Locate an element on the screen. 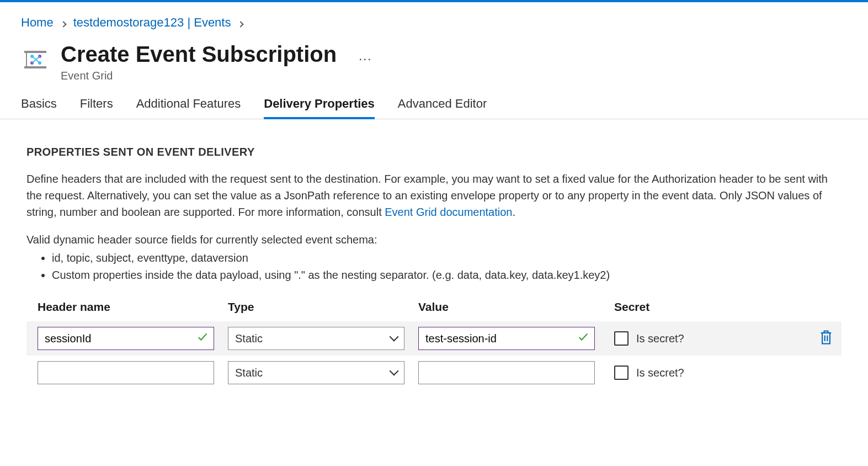 Image resolution: width=868 pixels, height=466 pixels. section-description: Define headers that are included with th… is located at coordinates (434, 195).